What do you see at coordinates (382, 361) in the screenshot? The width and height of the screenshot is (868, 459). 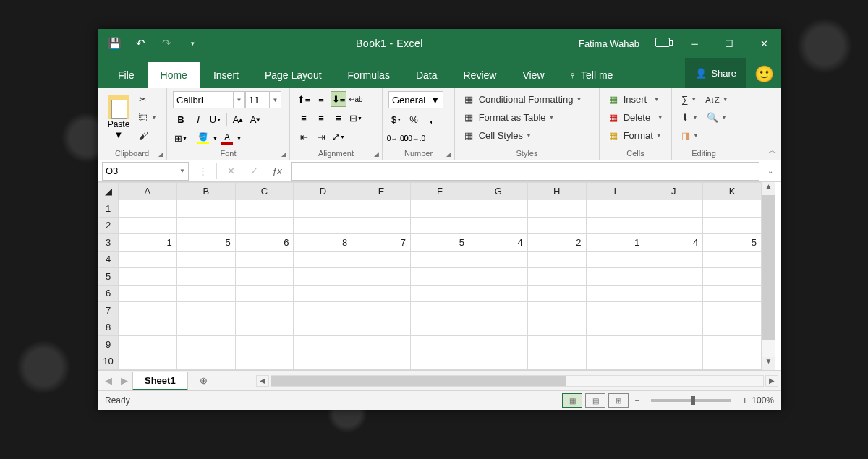 I see `cell-E10` at bounding box center [382, 361].